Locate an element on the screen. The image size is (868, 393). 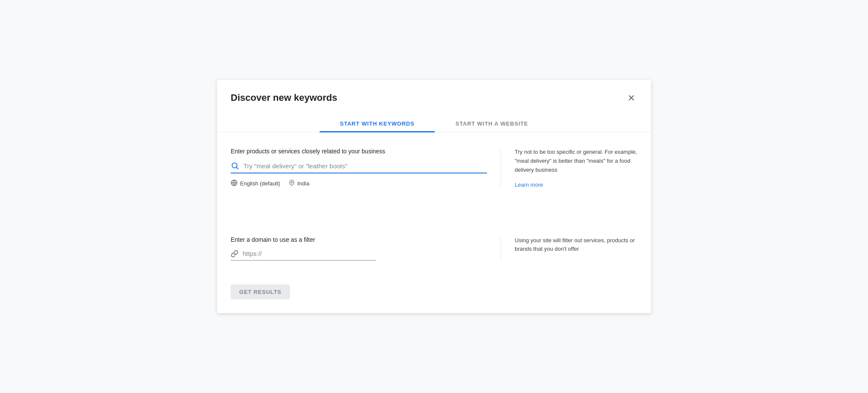
link-icon is located at coordinates (235, 254).